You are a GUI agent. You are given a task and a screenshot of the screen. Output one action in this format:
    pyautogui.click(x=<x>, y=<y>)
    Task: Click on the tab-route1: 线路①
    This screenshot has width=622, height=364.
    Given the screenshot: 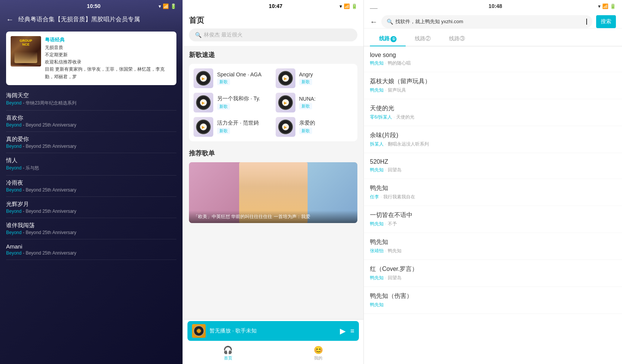 What is the action you would take?
    pyautogui.click(x=388, y=39)
    